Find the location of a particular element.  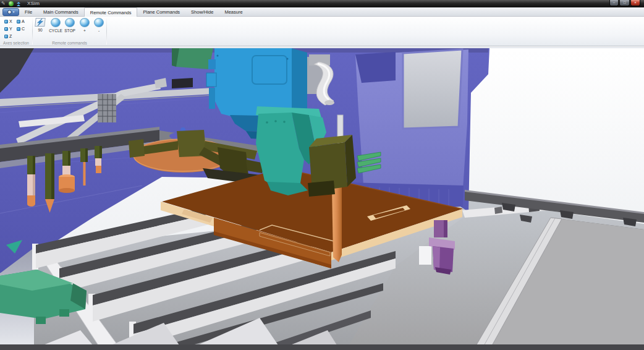

maximize-button: □ is located at coordinates (624, 3).